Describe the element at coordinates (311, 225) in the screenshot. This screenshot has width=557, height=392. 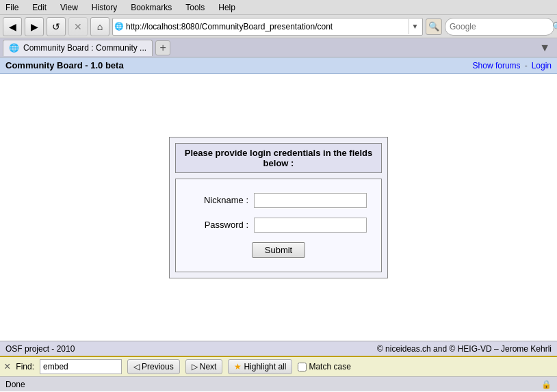
I see `password-input` at that location.